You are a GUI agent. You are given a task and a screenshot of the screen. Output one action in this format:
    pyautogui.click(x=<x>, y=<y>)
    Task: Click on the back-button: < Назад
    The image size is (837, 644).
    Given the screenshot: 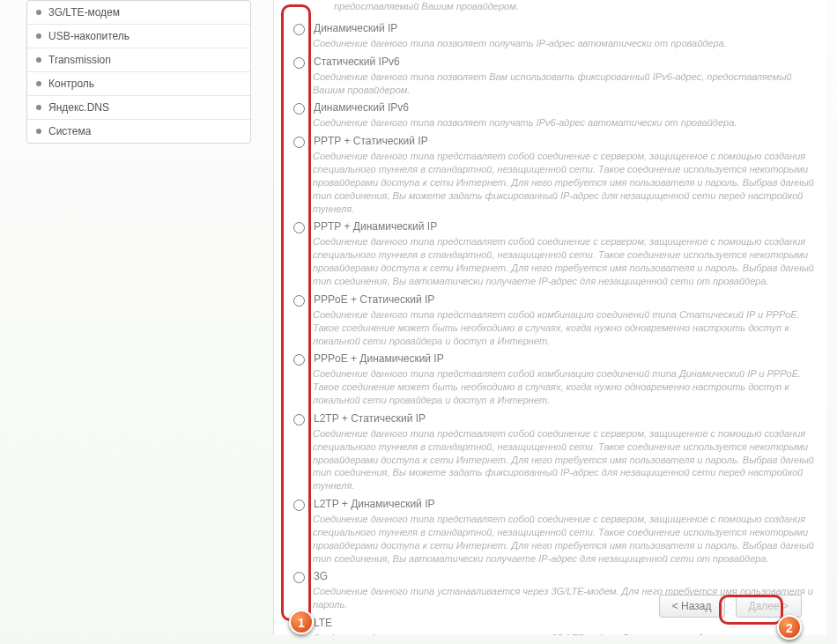 What is the action you would take?
    pyautogui.click(x=693, y=606)
    